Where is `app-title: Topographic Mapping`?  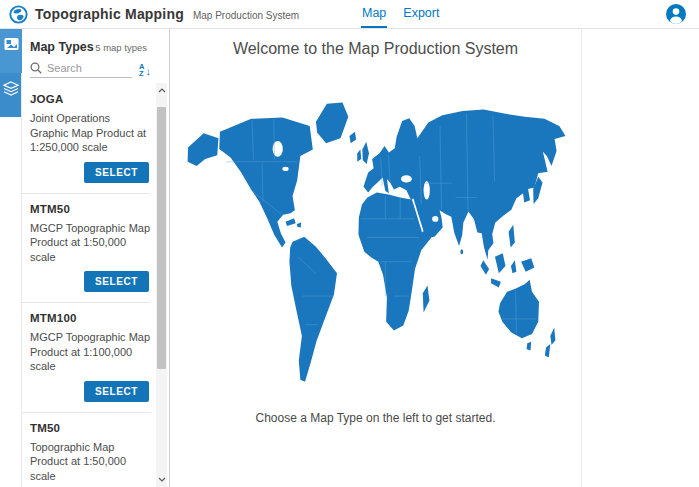 app-title: Topographic Mapping is located at coordinates (110, 14).